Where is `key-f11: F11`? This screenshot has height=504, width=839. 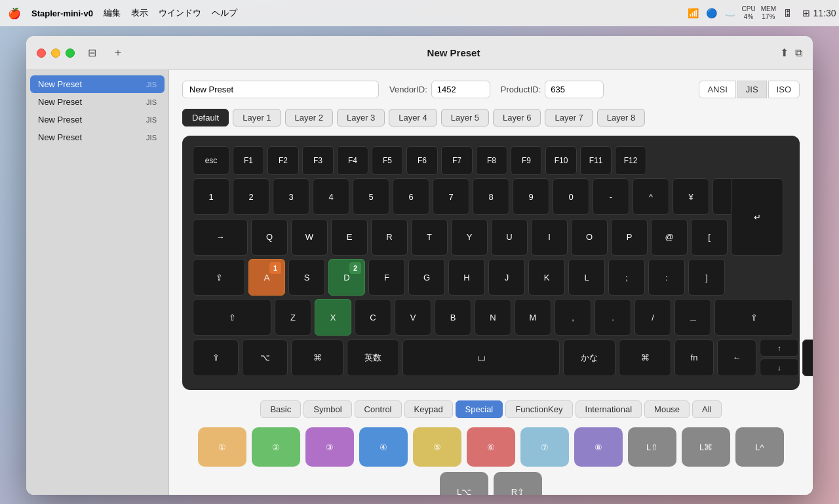 key-f11: F11 is located at coordinates (596, 161).